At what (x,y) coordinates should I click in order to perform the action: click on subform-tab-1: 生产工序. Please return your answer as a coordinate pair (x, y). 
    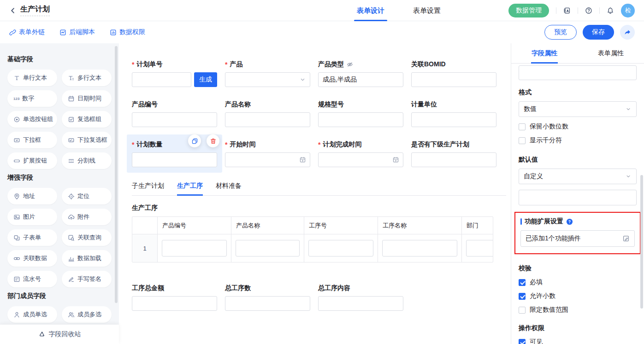
    Looking at the image, I should click on (190, 189).